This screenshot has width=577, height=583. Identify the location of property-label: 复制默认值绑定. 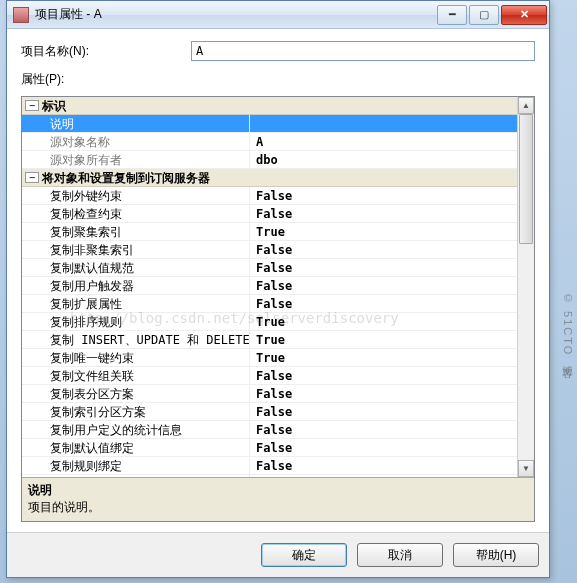
(136, 448).